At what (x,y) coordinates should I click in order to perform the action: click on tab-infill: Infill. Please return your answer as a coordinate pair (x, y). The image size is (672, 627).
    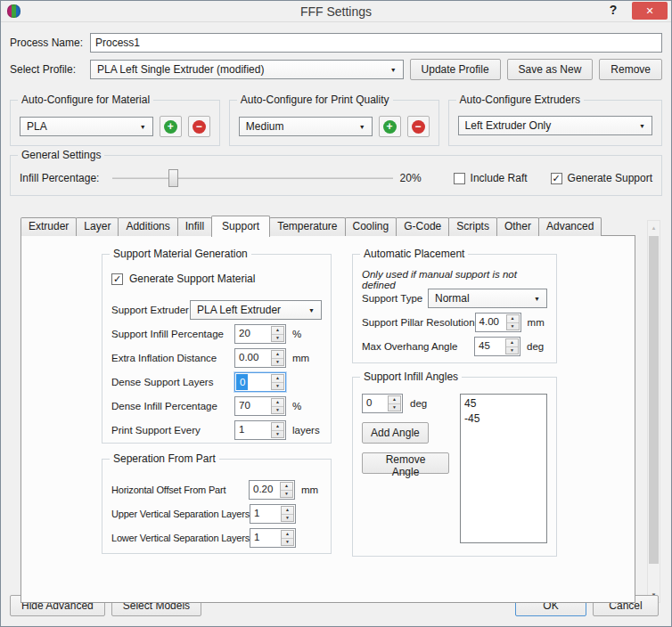
    Looking at the image, I should click on (194, 226).